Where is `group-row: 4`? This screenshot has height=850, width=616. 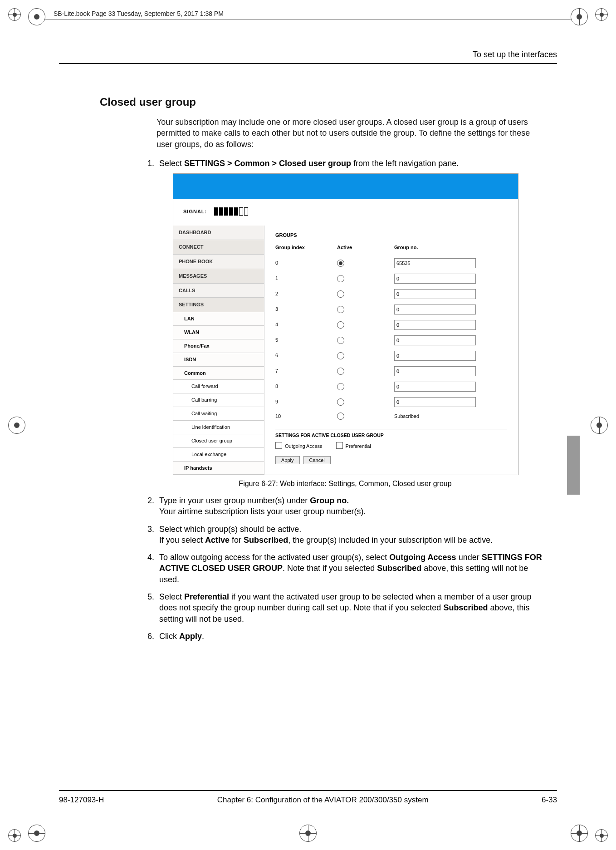
group-row: 4 is located at coordinates (391, 325).